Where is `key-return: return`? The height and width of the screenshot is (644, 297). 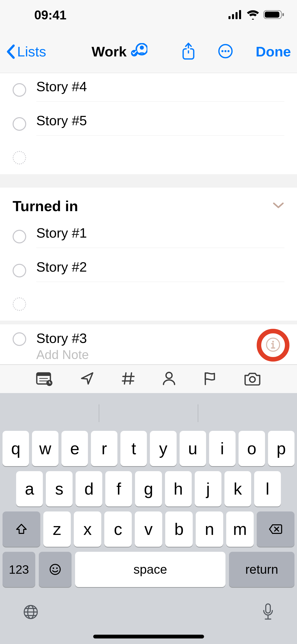 key-return: return is located at coordinates (262, 569).